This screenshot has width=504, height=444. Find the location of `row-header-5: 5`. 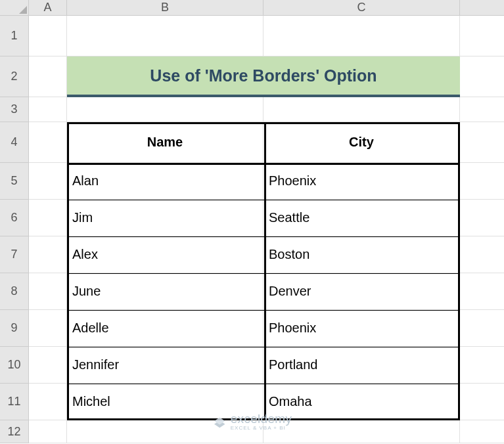

row-header-5: 5 is located at coordinates (14, 181).